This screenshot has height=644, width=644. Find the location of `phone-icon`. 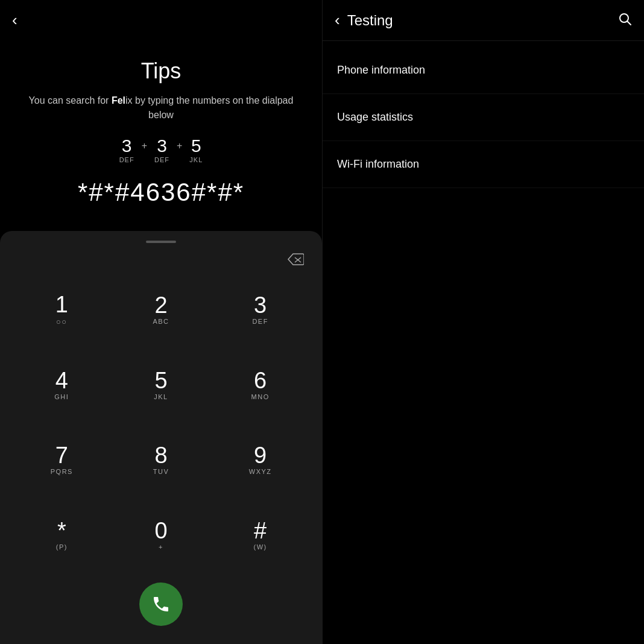

phone-icon is located at coordinates (161, 604).